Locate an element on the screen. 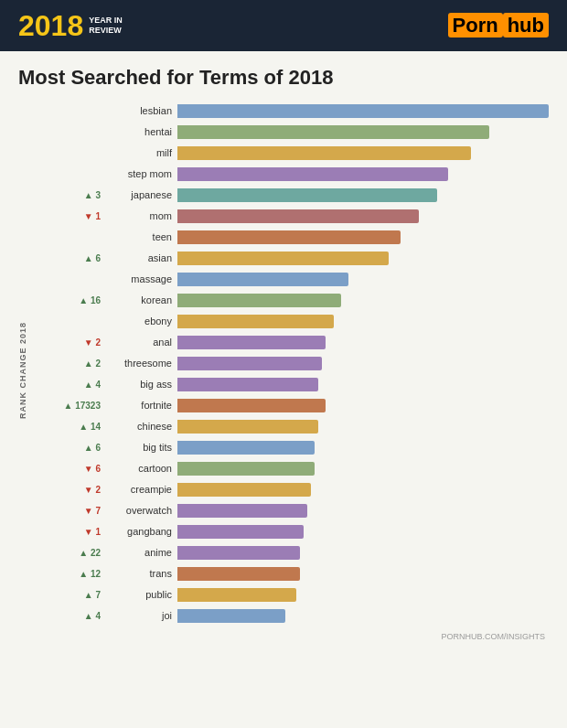 Image resolution: width=567 pixels, height=728 pixels. table-row: lesbian is located at coordinates (290, 111).